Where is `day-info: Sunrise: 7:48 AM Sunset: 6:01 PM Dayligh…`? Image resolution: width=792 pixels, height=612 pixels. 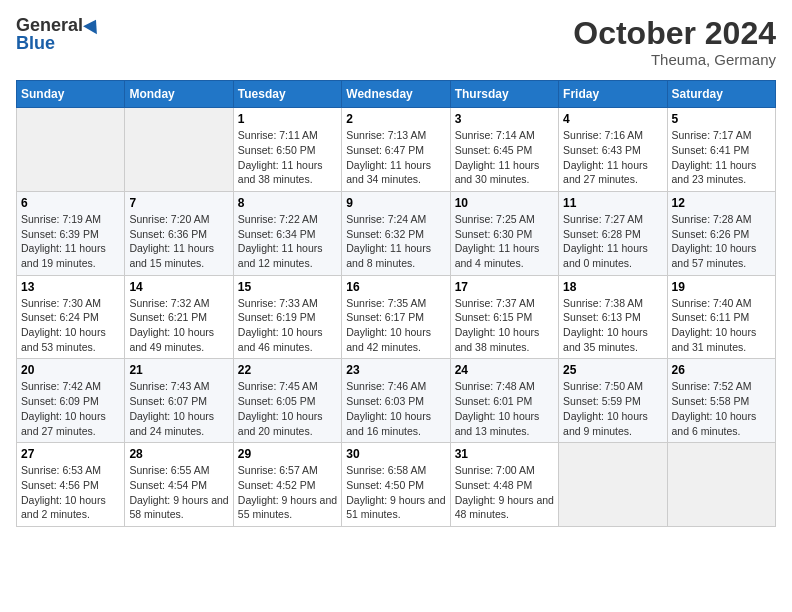
day-info: Sunrise: 7:48 AM Sunset: 6:01 PM Dayligh… is located at coordinates (504, 408).